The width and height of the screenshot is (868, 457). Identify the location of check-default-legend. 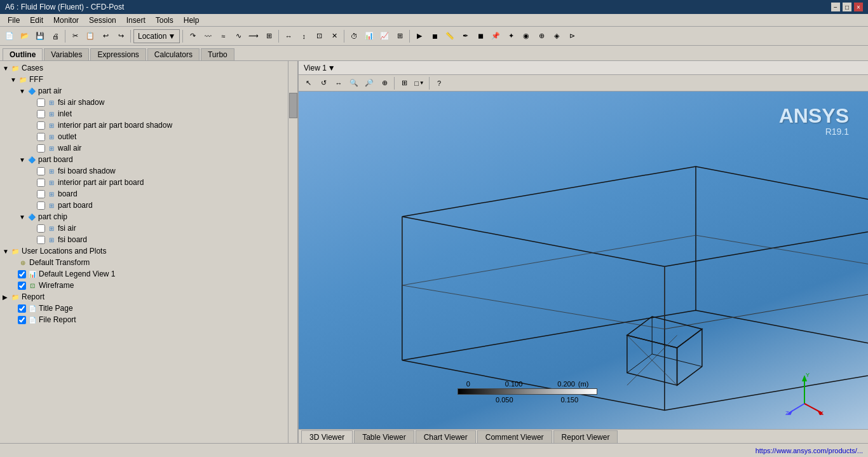
(22, 275).